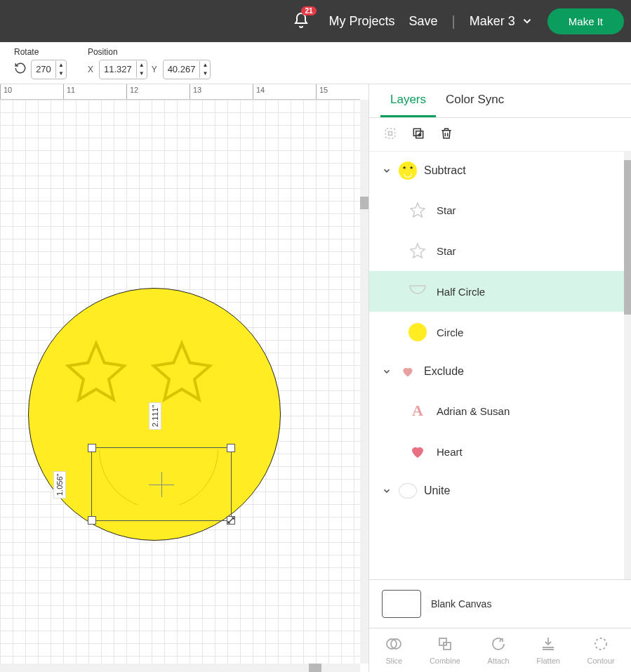 The width and height of the screenshot is (631, 672). Describe the element at coordinates (627, 237) in the screenshot. I see `layers-scroll-thumb` at that location.